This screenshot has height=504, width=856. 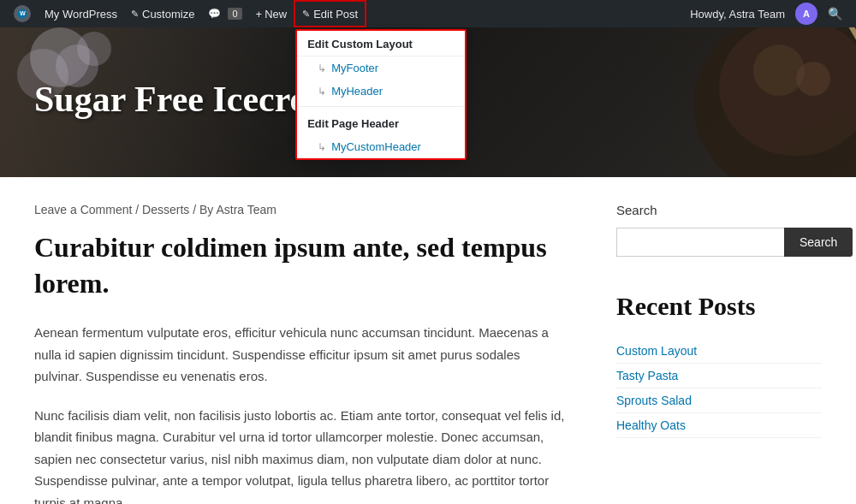 What do you see at coordinates (719, 353) in the screenshot?
I see `sidebar: Search Search Recent Posts Custom Layout…` at bounding box center [719, 353].